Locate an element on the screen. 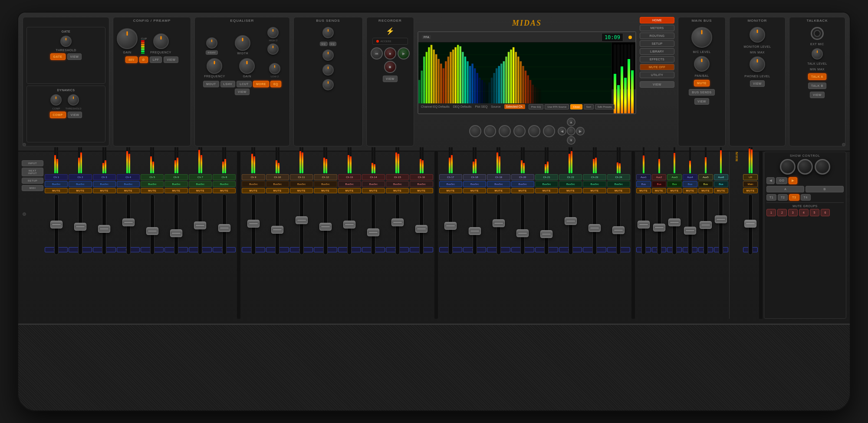 This screenshot has width=868, height=423. midi-btn: MIDI is located at coordinates (33, 188).